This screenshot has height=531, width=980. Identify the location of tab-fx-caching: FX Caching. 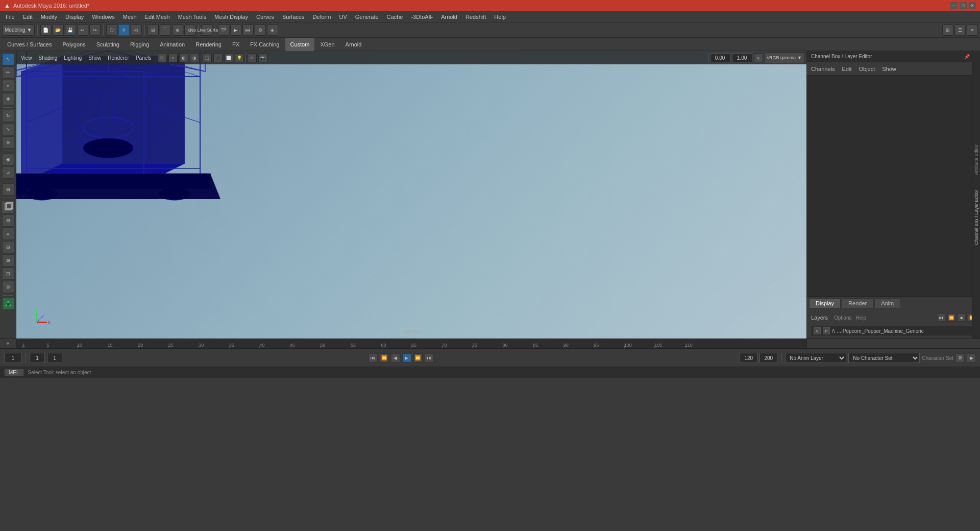
(264, 44).